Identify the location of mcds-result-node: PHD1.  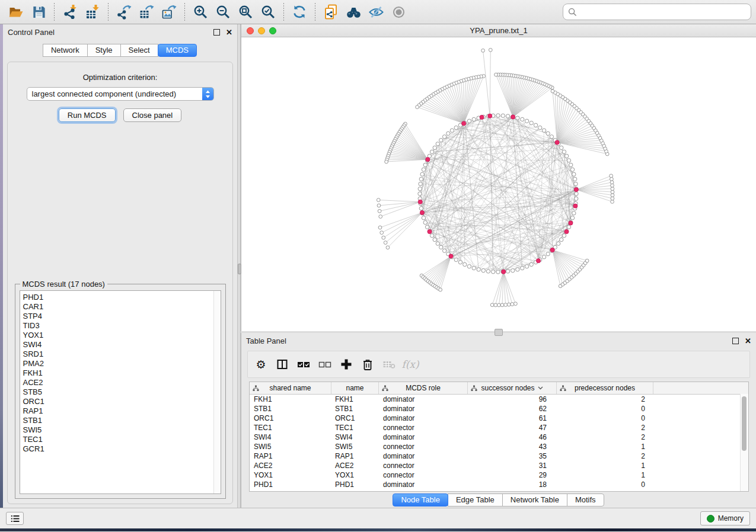
(122, 297).